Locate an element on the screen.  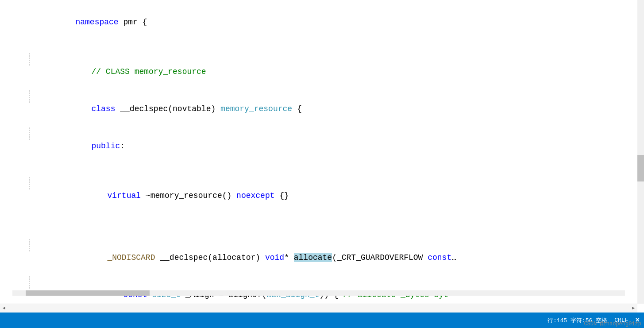
code-text: (_CRT_GUARDOVERFLOW is located at coordinates (380, 258).